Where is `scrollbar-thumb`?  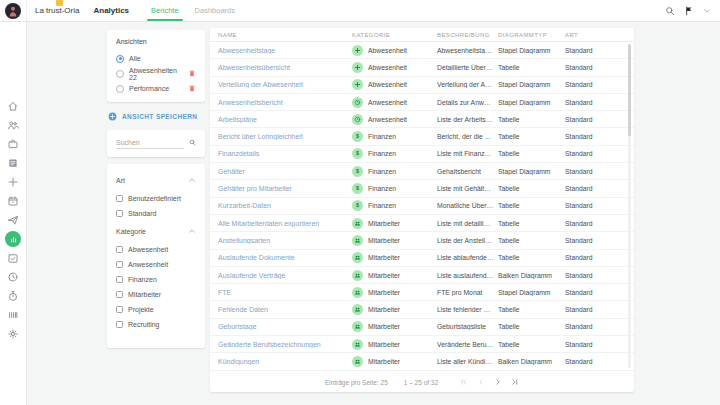 scrollbar-thumb is located at coordinates (630, 90).